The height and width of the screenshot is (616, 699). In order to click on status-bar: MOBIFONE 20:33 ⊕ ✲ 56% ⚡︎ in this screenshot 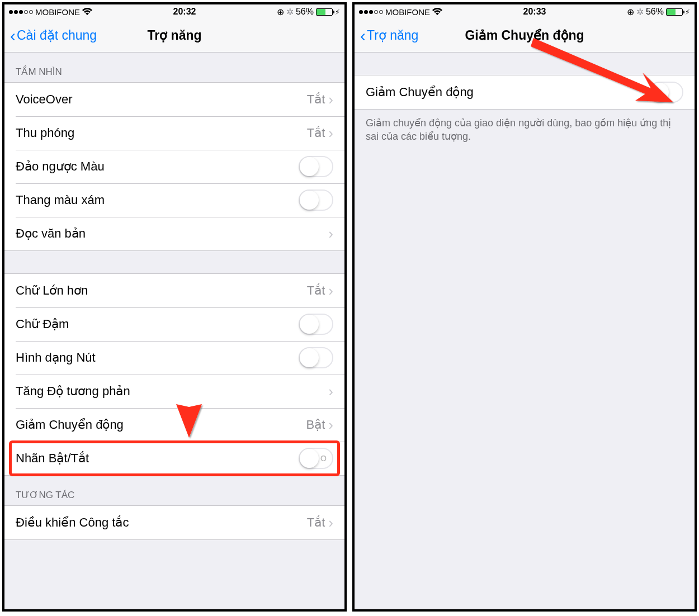, I will do `click(525, 12)`.